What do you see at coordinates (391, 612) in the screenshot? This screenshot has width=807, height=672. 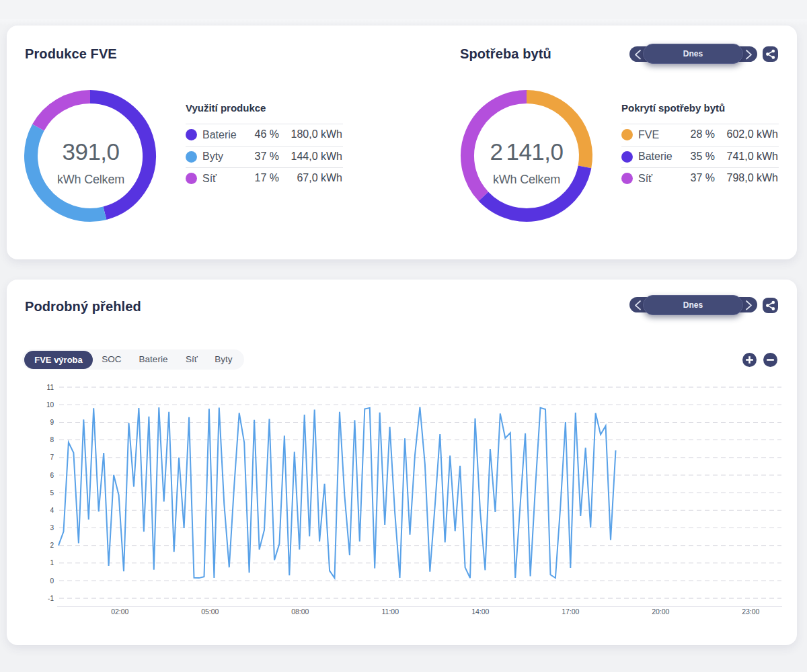 I see `svg-text: 11:00` at bounding box center [391, 612].